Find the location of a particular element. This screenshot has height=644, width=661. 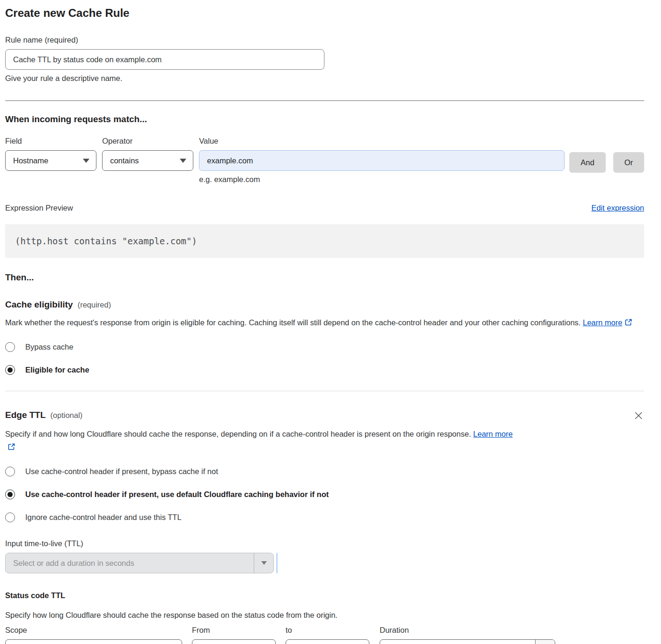

field-select: Hostname is located at coordinates (51, 161).